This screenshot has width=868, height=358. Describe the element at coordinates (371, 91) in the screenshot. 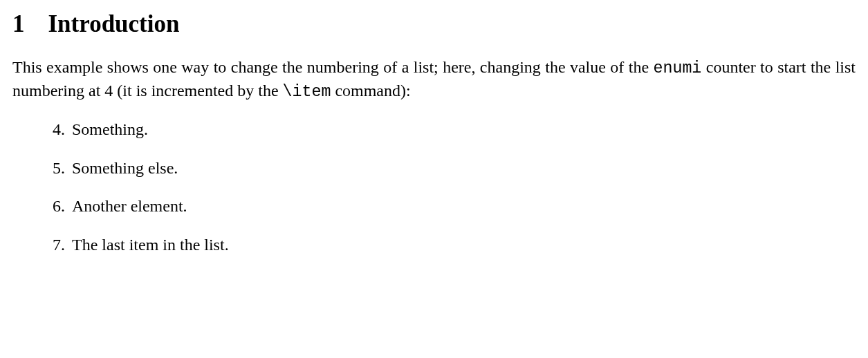

I see `paragraph-text: command):` at that location.